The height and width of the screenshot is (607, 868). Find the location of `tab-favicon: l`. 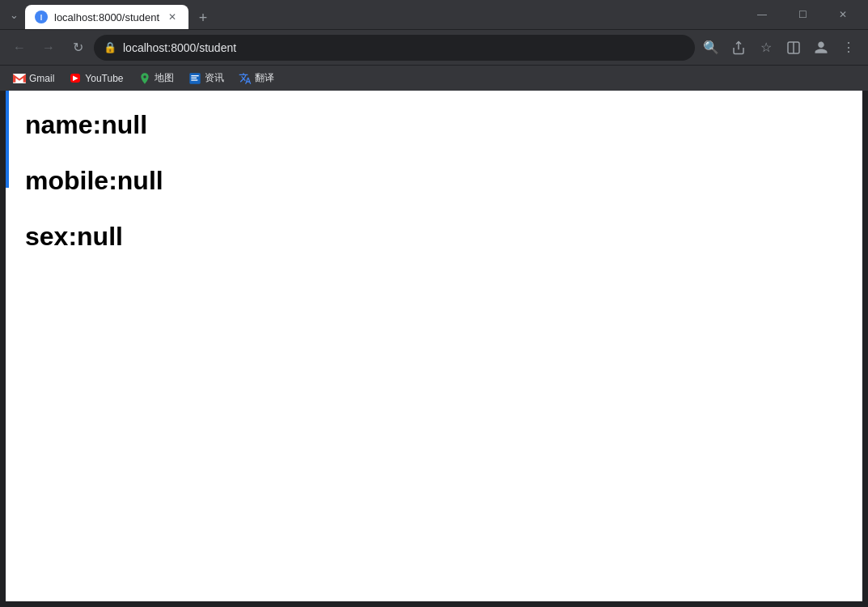

tab-favicon: l is located at coordinates (41, 17).